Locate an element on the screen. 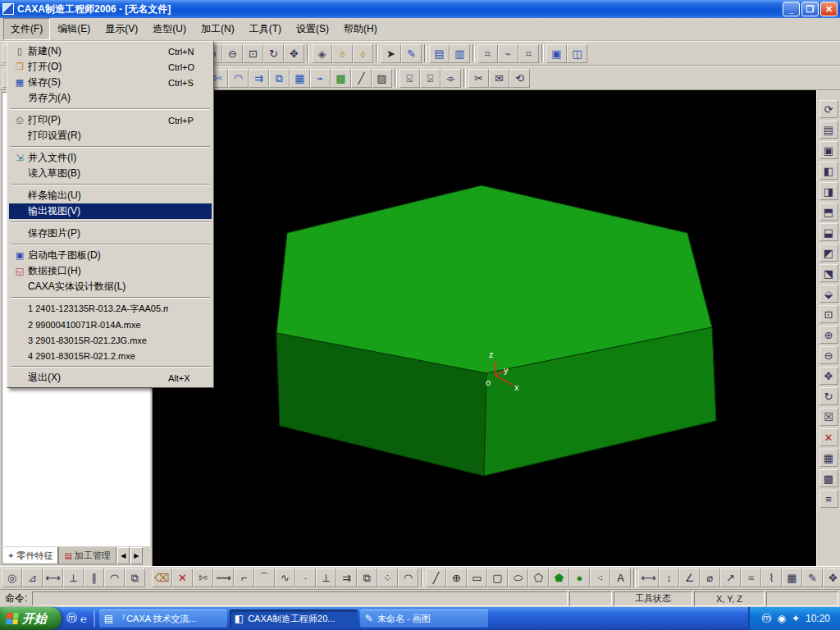  sketch-dimension-button: ⟷ is located at coordinates (52, 578).